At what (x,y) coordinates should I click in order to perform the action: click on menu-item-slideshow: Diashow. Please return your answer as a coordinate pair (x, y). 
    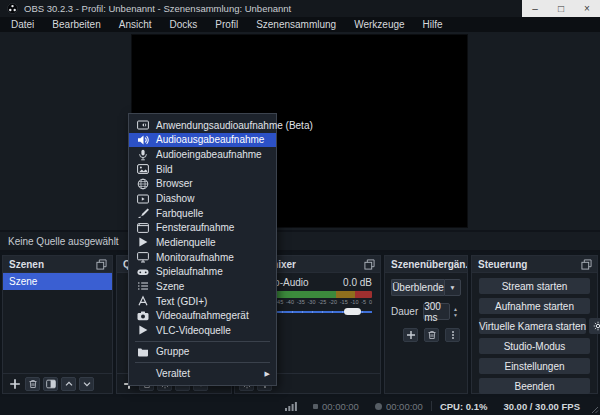
    Looking at the image, I should click on (202, 198).